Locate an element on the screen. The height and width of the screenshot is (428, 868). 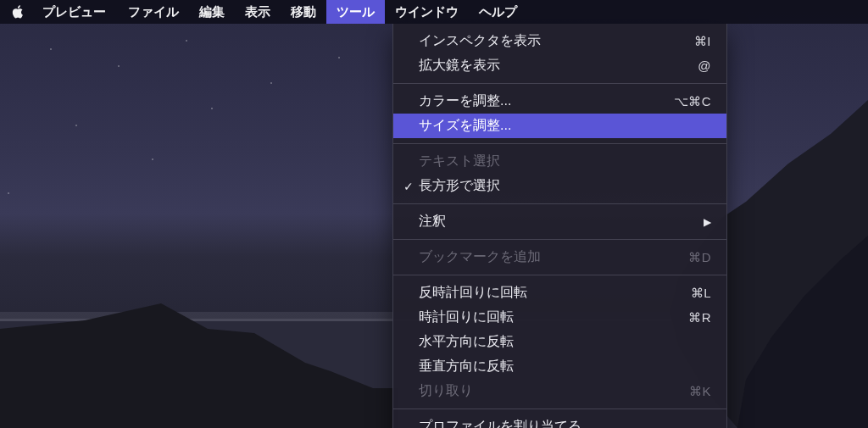
menubar-app-name: プレビュー is located at coordinates (78, 12).